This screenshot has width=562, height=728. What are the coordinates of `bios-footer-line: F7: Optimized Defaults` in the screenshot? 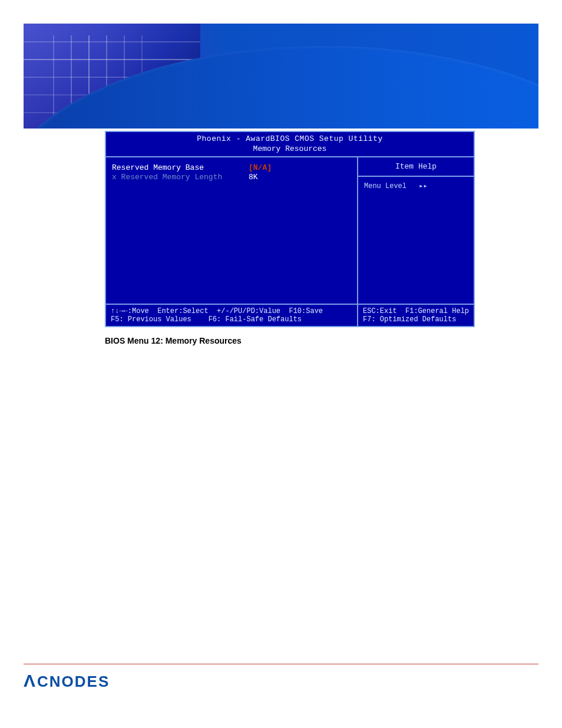 It's located at (409, 319).